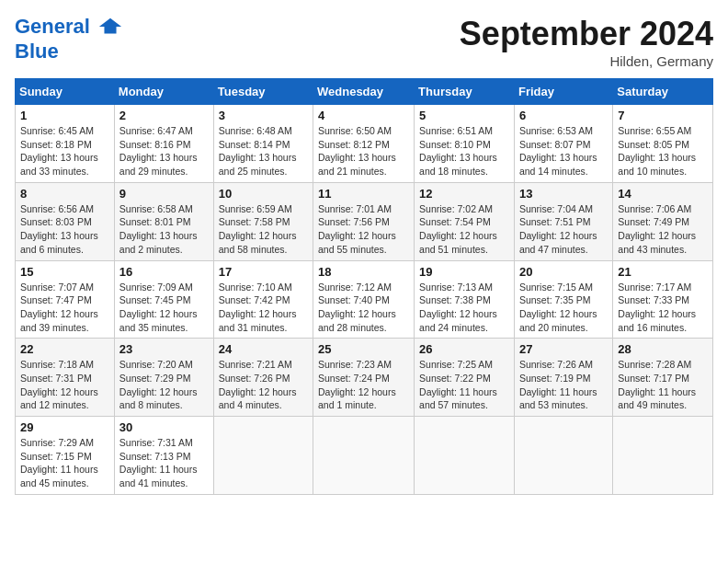  I want to click on calendar-cell: 13Sunrise: 7:04 AMSunset: 7:51 PMDayligh…, so click(563, 221).